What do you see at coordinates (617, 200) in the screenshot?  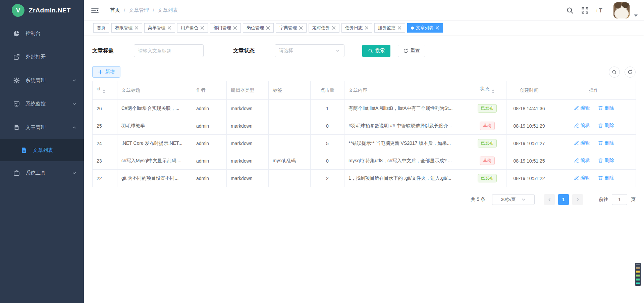 I see `goto-page: 前往 页` at bounding box center [617, 200].